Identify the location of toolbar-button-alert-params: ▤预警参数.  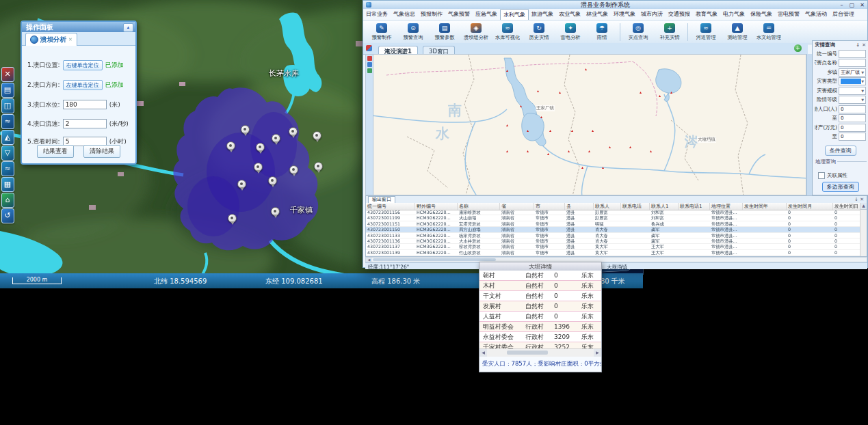
(445, 32).